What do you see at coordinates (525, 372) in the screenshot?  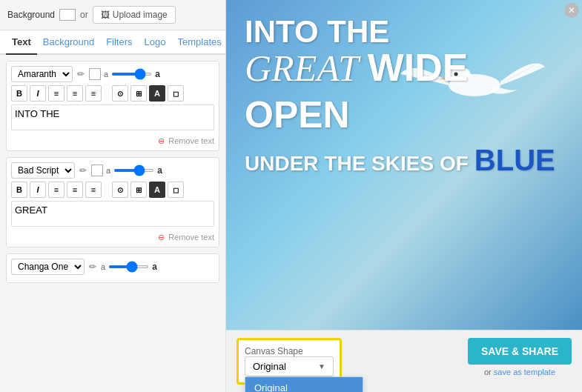 I see `save-as-template-link: save as template` at bounding box center [525, 372].